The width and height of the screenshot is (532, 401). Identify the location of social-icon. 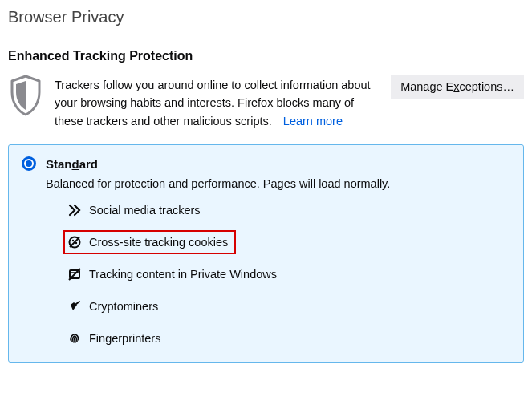
(75, 210).